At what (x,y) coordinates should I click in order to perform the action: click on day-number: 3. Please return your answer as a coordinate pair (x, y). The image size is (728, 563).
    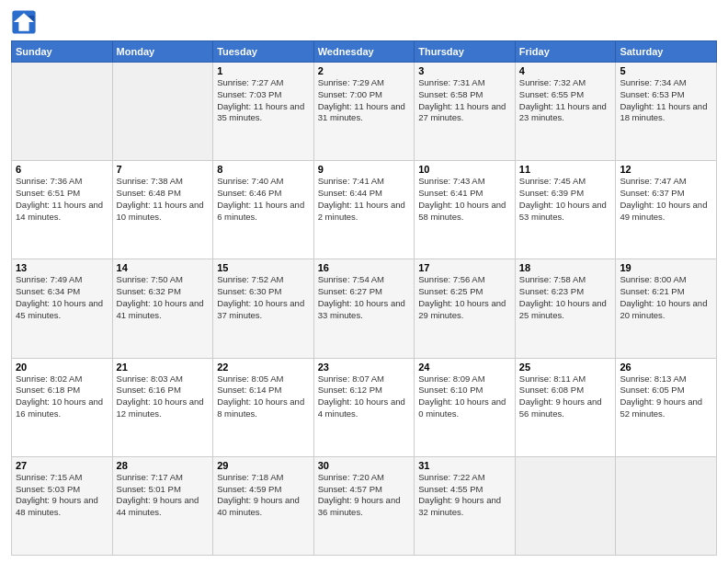
    Looking at the image, I should click on (465, 71).